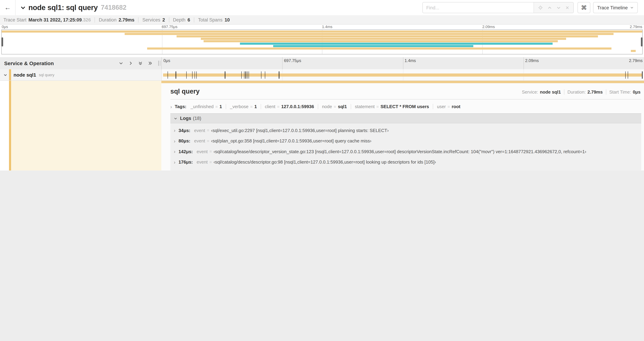 This screenshot has height=341, width=644. Describe the element at coordinates (80, 126) in the screenshot. I see `detail-left-column` at that location.